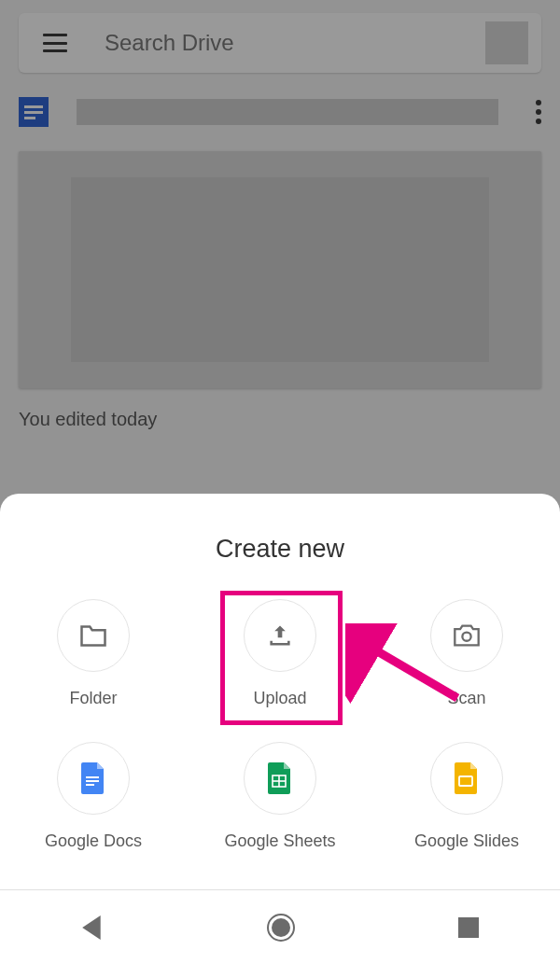 The image size is (560, 964). I want to click on system-nav-bar, so click(280, 927).